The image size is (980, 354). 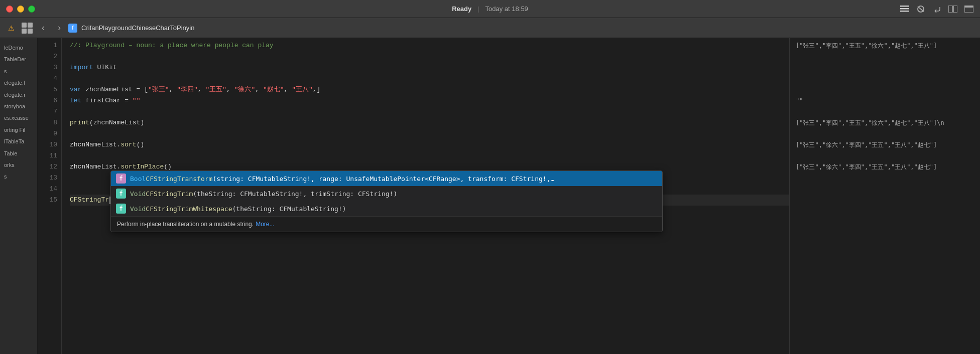 What do you see at coordinates (295, 194) in the screenshot?
I see `ac-func-params-1: (theString: CFMutableString!, trimString…` at bounding box center [295, 194].